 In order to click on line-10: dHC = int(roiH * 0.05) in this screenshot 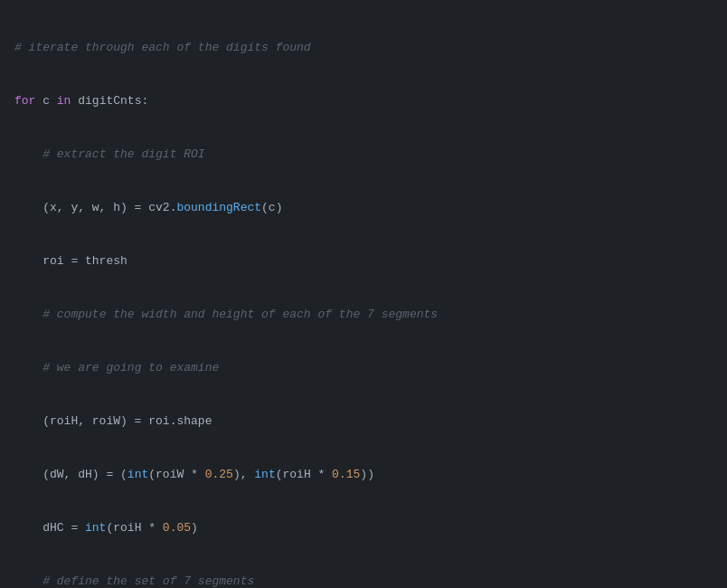, I will do `click(364, 528)`.